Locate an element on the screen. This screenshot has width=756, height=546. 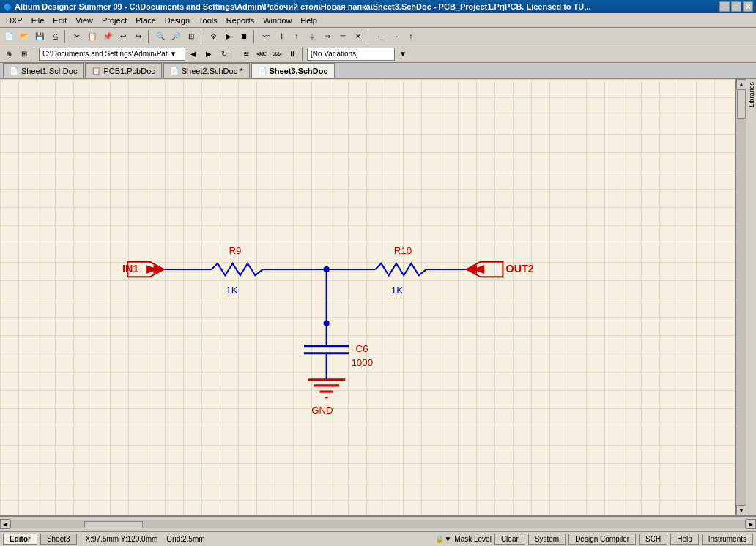
libraries-label: Libraries is located at coordinates (752, 95).